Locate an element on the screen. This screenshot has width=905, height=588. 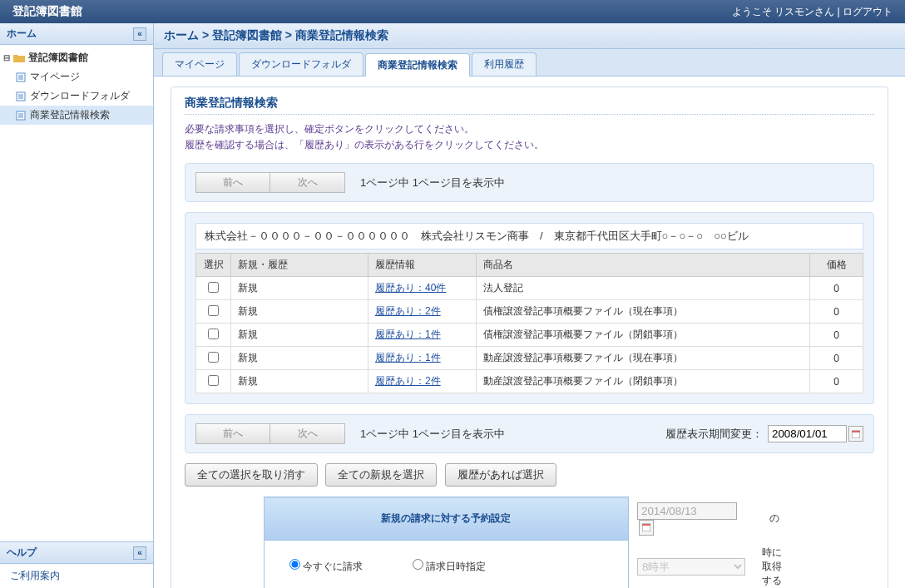
sidebar-help-title: ヘルプ is located at coordinates (22, 552).